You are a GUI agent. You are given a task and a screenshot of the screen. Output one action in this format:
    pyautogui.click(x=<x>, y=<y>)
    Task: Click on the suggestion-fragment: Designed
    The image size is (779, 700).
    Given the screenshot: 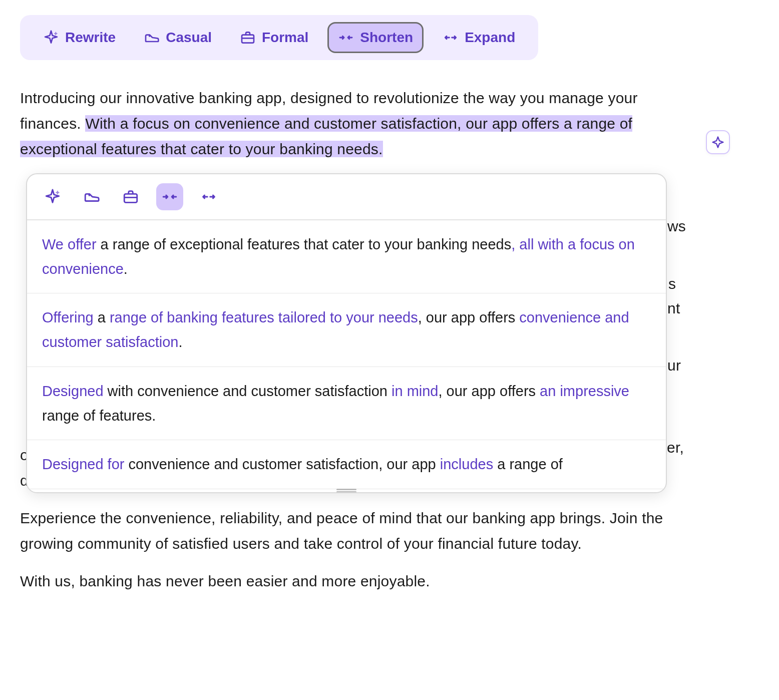 What is the action you would take?
    pyautogui.click(x=73, y=391)
    